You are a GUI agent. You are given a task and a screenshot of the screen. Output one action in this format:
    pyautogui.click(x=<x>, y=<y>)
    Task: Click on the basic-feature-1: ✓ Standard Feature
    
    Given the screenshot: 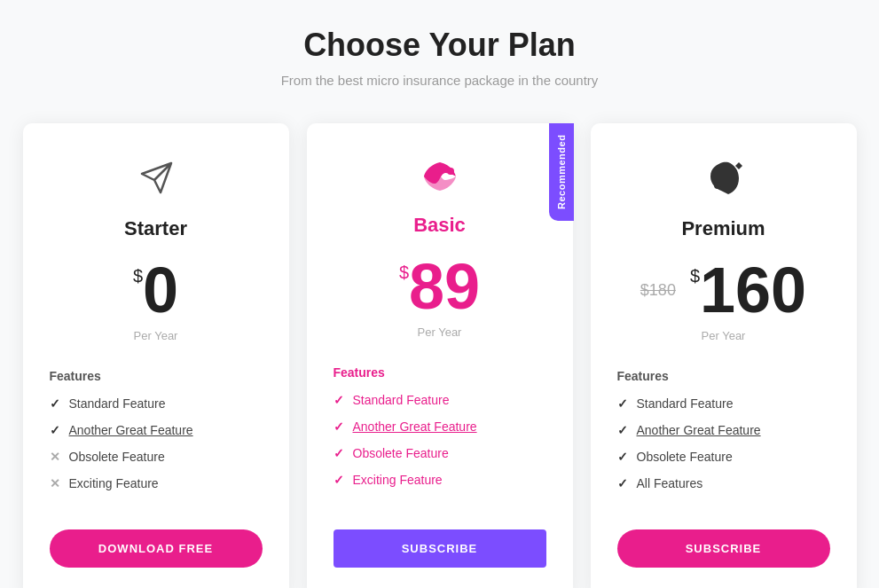 What is the action you would take?
    pyautogui.click(x=440, y=400)
    